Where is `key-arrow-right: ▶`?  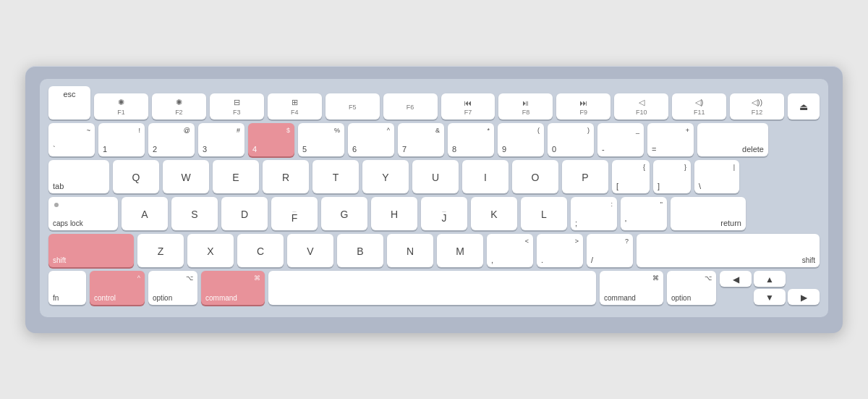 key-arrow-right: ▶ is located at coordinates (804, 297).